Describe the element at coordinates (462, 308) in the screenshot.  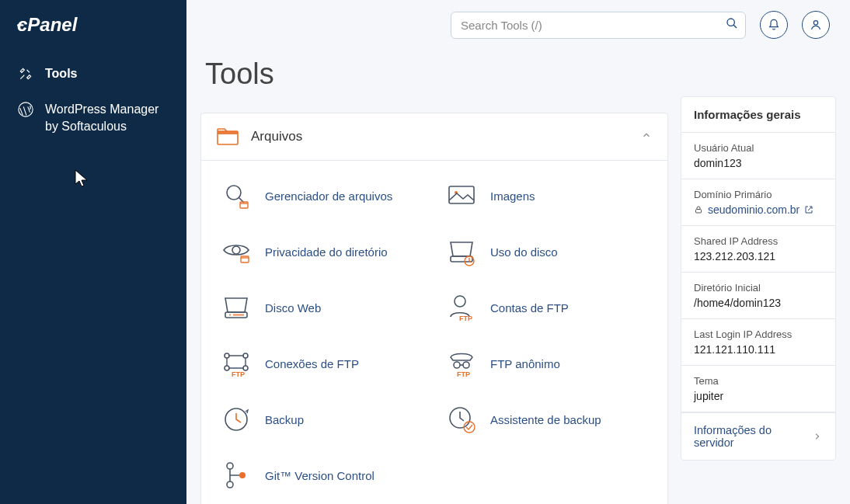
I see `ftp-accounts-icon: FTP` at that location.